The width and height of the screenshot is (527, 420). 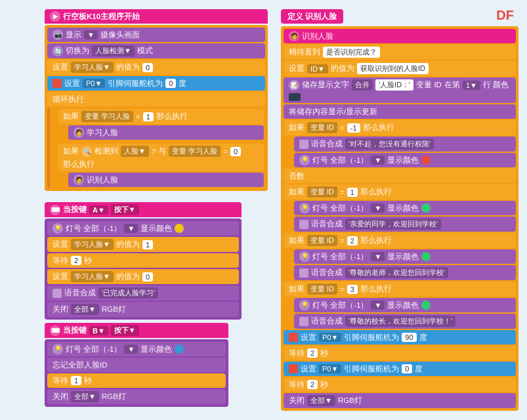 I want to click on speaker-student-icon, so click(x=304, y=224).